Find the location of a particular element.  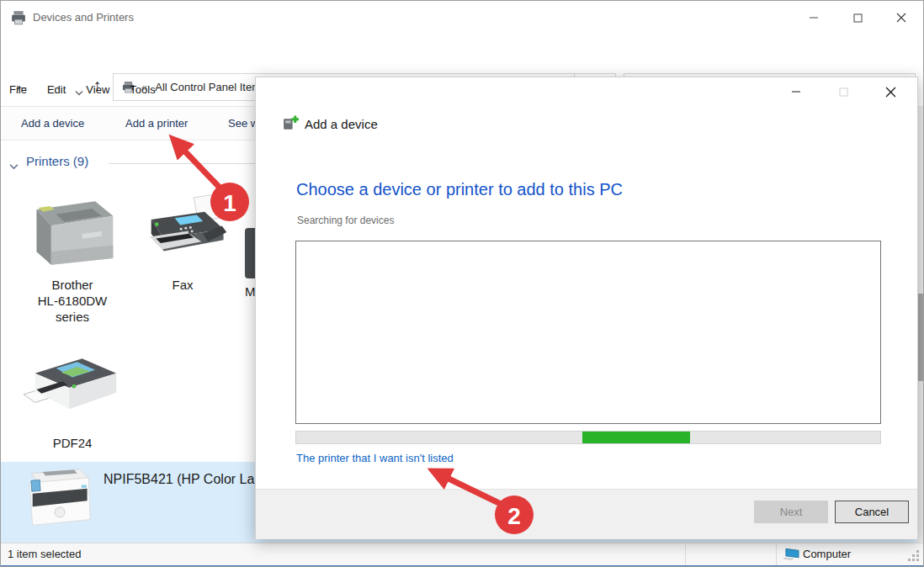

printer-label: Brother is located at coordinates (72, 284).